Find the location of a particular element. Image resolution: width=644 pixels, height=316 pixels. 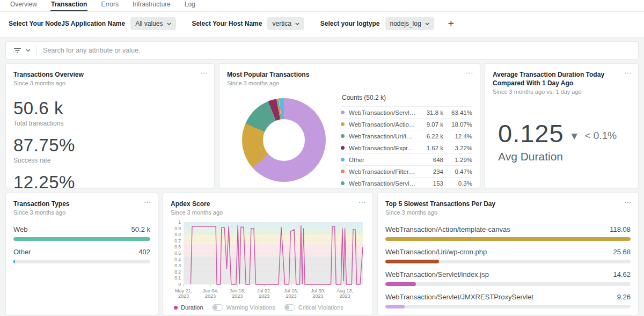

svg-text: Jun 18, is located at coordinates (237, 291).